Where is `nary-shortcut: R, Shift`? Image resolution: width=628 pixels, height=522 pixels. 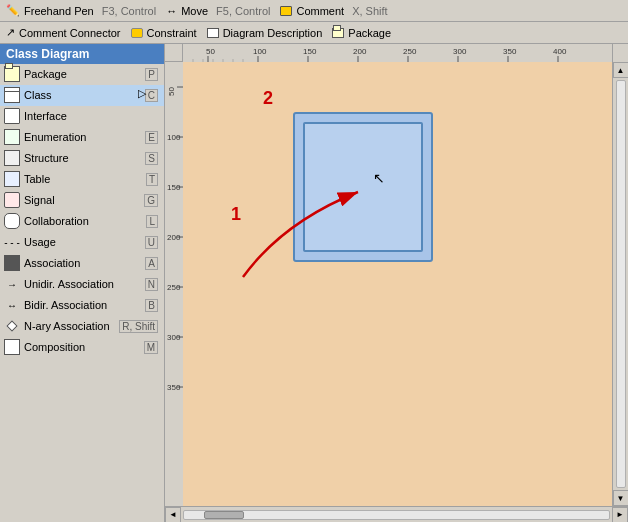 nary-shortcut: R, Shift is located at coordinates (138, 326).